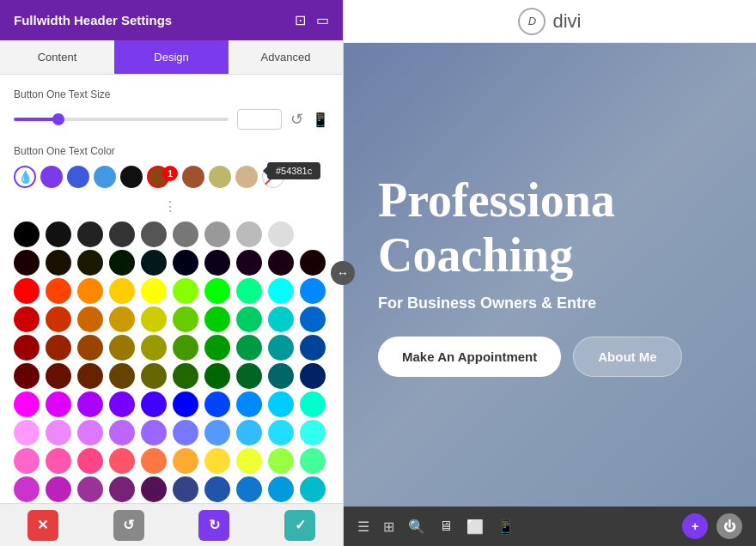 Image resolution: width=756 pixels, height=546 pixels. Describe the element at coordinates (57, 57) in the screenshot. I see `tab-content: Content` at that location.